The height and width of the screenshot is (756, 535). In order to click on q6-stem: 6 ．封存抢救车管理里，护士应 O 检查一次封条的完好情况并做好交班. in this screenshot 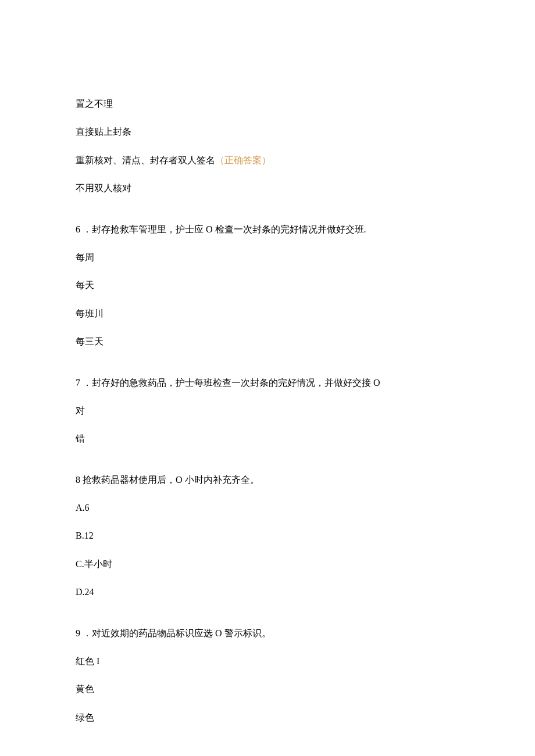, I will do `click(268, 230)`.